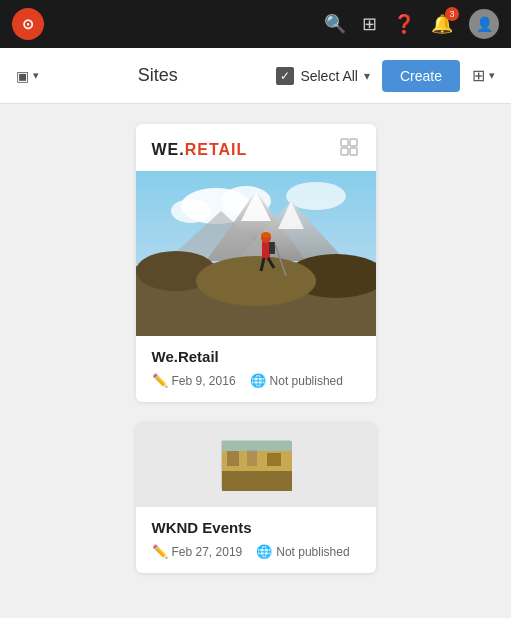  Describe the element at coordinates (198, 552) in the screenshot. I see `date-meta: ✏️ Feb 27, 2019` at that location.